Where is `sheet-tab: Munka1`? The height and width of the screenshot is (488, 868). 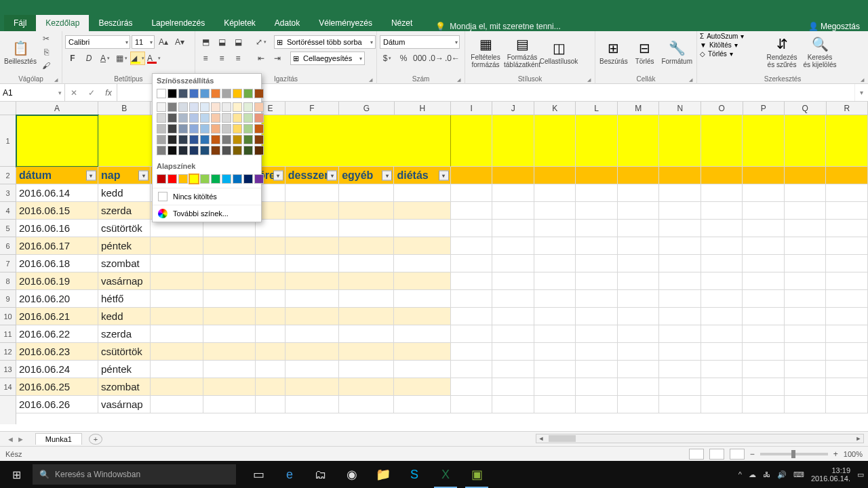 sheet-tab: Munka1 is located at coordinates (58, 439).